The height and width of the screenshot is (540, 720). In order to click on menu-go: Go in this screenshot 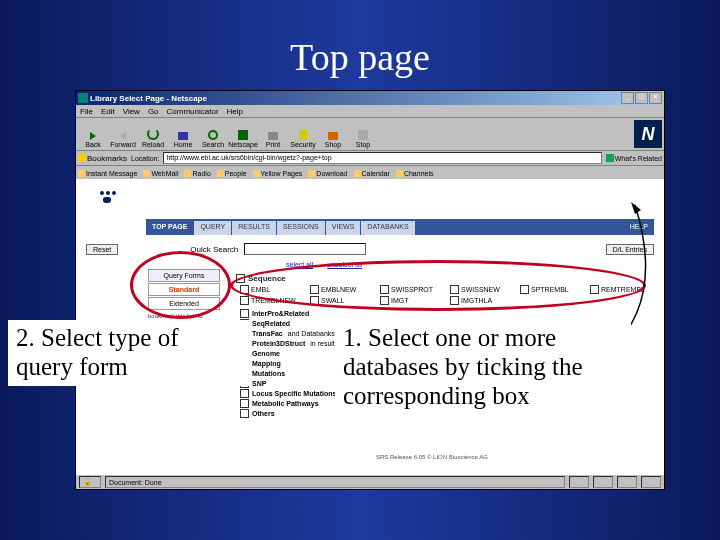, I will do `click(154, 112)`.